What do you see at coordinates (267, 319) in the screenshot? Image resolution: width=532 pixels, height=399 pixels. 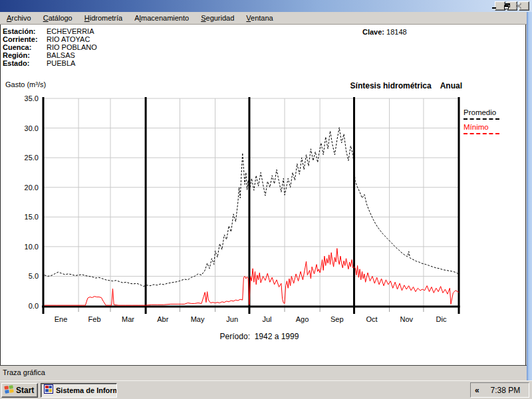 I see `svg-text: Jul` at bounding box center [267, 319].